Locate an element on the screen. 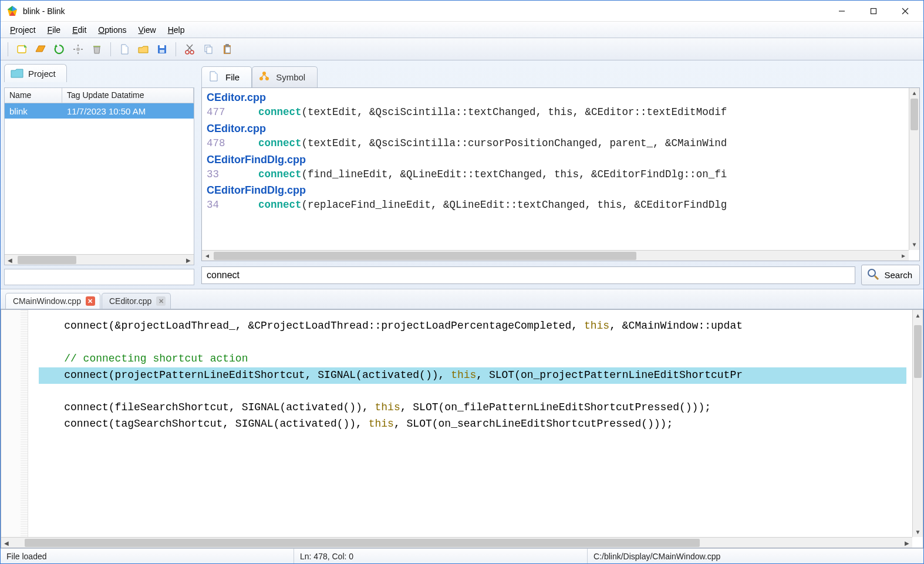 The height and width of the screenshot is (564, 924). status-cursor: Ln: 478, Col: 0 is located at coordinates (441, 556).